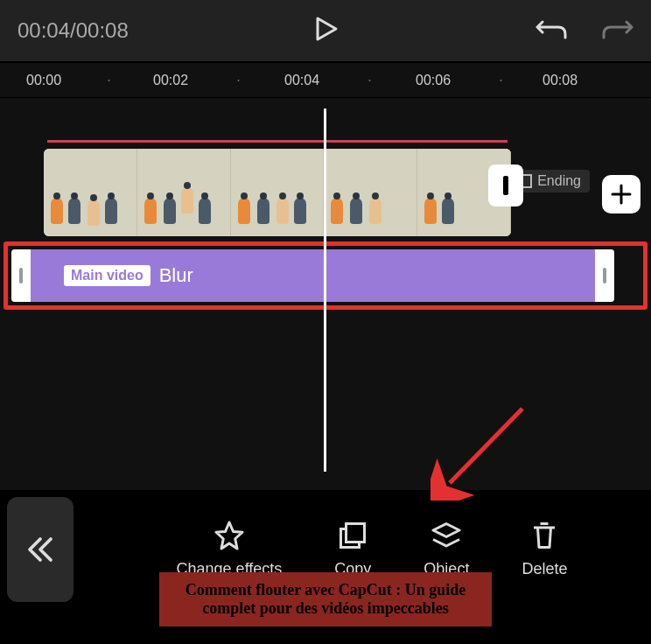 Image resolution: width=651 pixels, height=644 pixels. I want to click on split-handle, so click(506, 186).